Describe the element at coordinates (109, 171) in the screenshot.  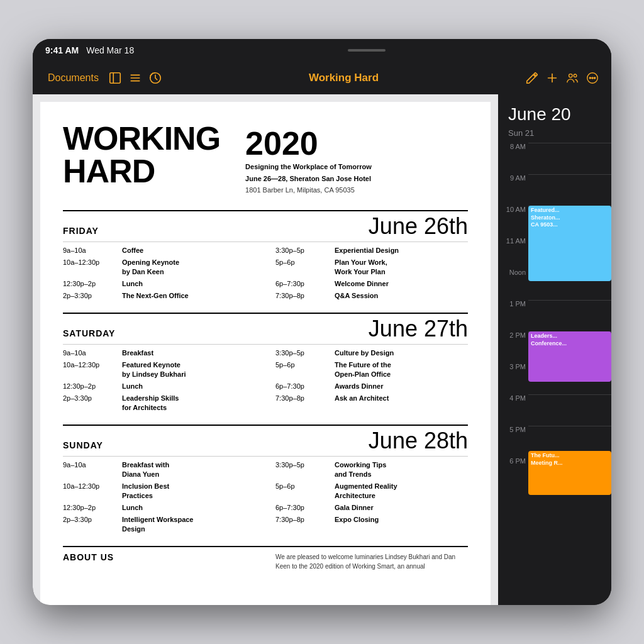
I see `title-line2: HARD` at that location.